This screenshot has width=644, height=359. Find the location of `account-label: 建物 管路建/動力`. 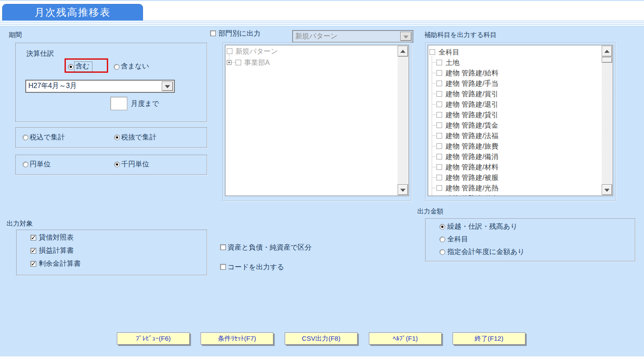

account-label: 建物 管路建/動力 is located at coordinates (472, 195).